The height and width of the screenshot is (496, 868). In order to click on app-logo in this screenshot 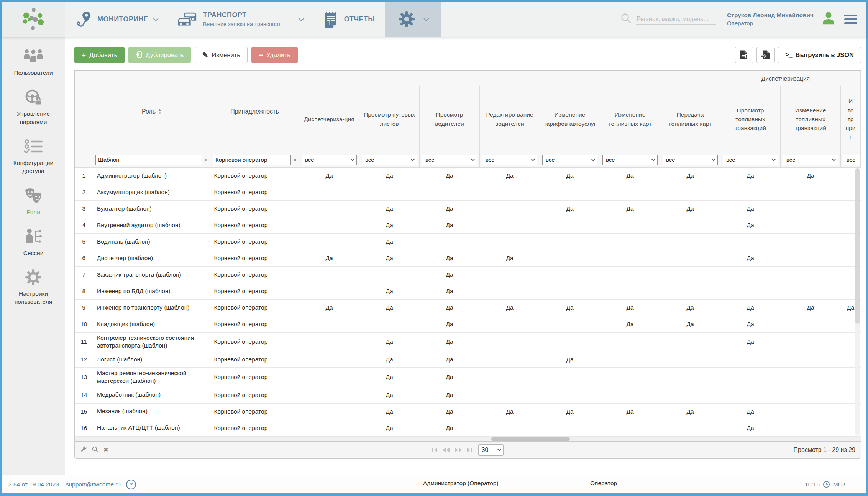, I will do `click(33, 19)`.